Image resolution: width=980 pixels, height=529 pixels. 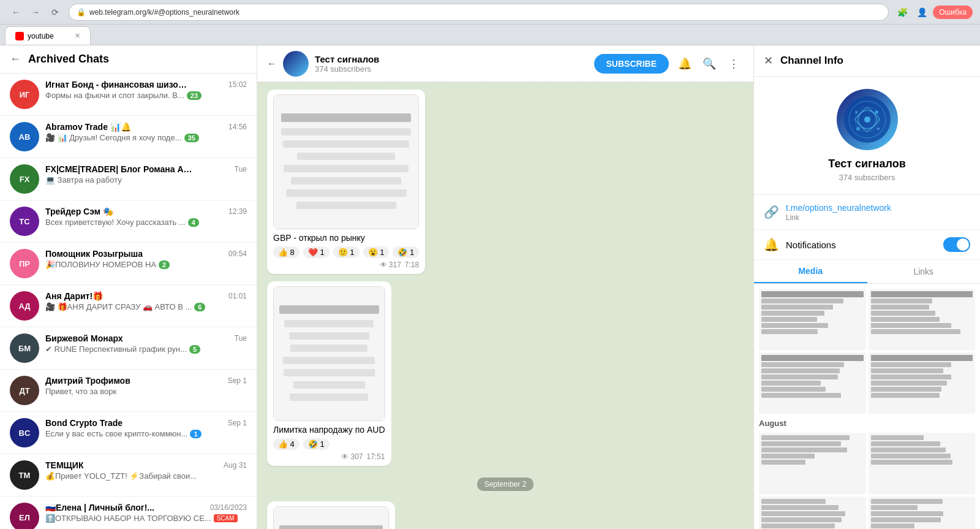 What do you see at coordinates (24, 179) in the screenshot?
I see `chat-avatar: FX` at bounding box center [24, 179].